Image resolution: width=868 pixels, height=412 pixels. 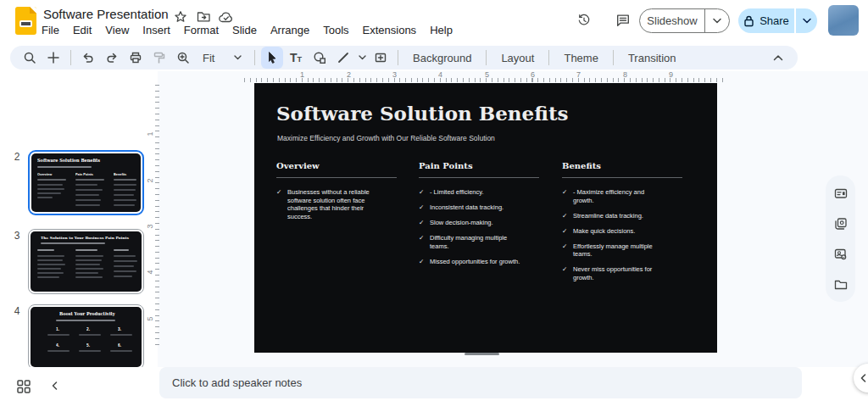 I want to click on slide-number: 2, so click(x=17, y=157).